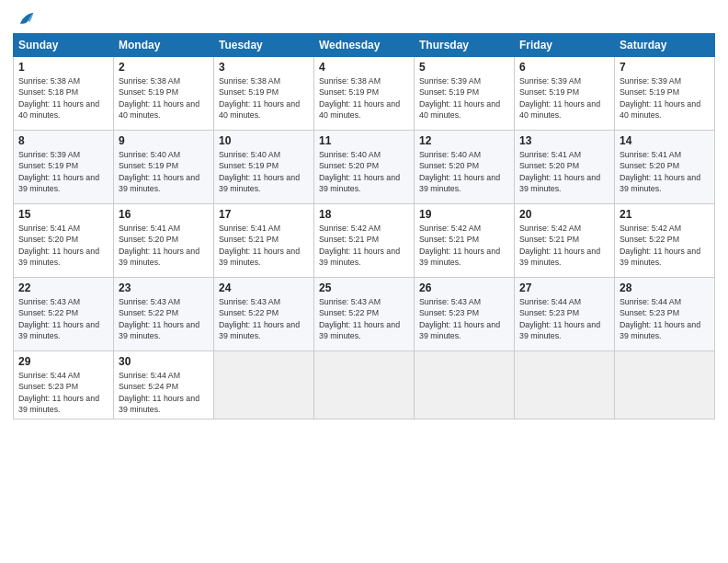 This screenshot has width=728, height=563. I want to click on calendar-cell: 12Sunrise: 5:40 AMSunset: 5:20 PMDayligh…, so click(465, 167).